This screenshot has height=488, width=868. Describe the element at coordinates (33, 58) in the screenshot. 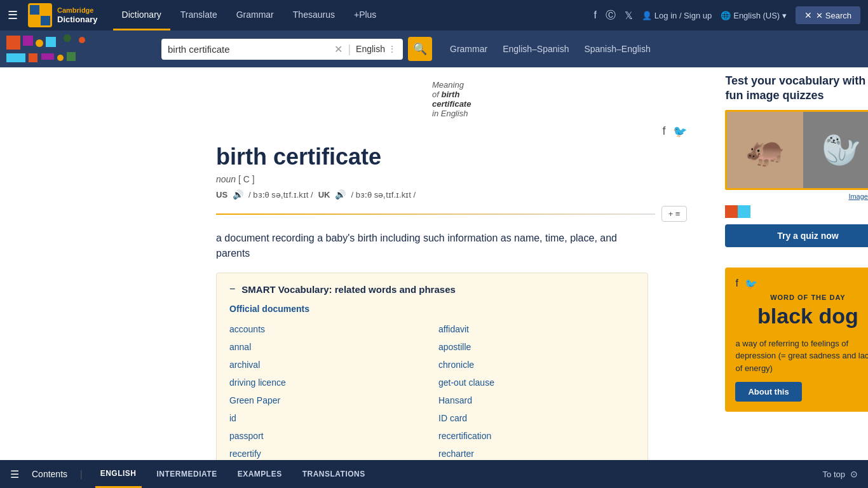

I see `deco-red2-square` at that location.